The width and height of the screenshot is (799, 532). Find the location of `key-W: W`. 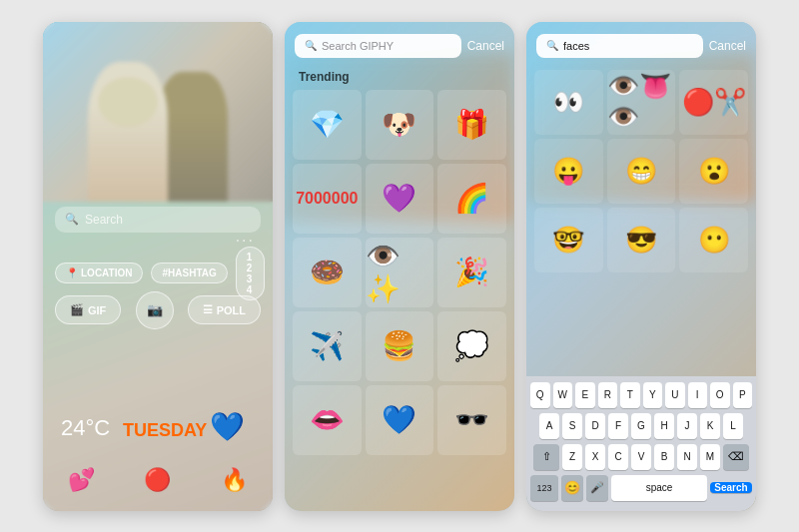

key-W: W is located at coordinates (563, 395).